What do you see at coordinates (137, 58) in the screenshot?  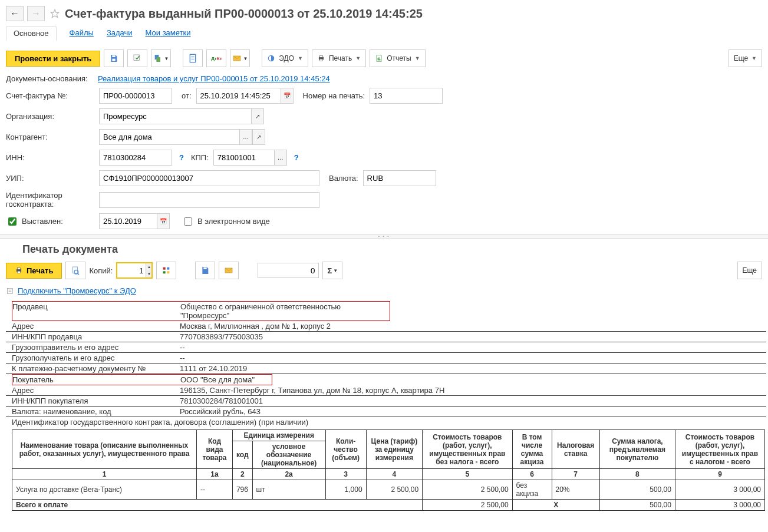 I see `post-button` at bounding box center [137, 58].